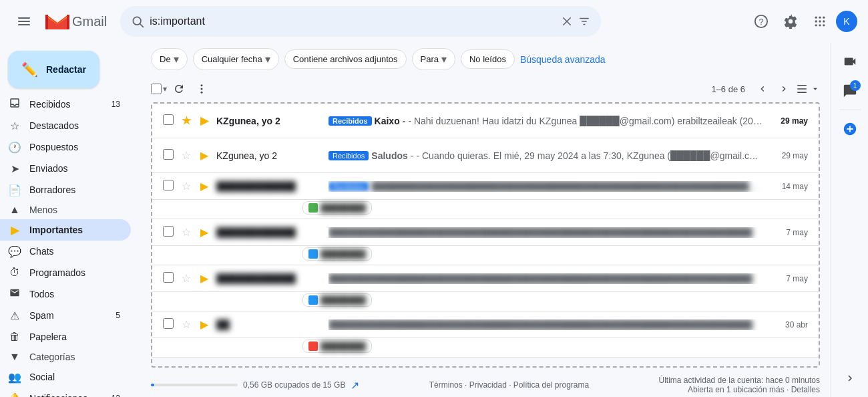 Image resolution: width=868 pixels, height=397 pixels. Describe the element at coordinates (485, 334) in the screenshot. I see `email-group-6: ☆ ▶ ██ █████████████████████████████████…` at that location.